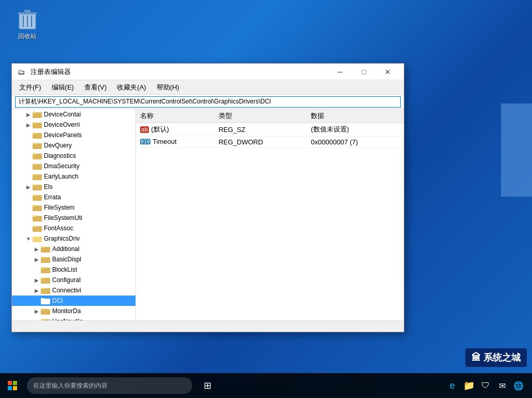  What do you see at coordinates (73, 125) in the screenshot?
I see `tree-item-deviceoverri: DeviceOverri` at bounding box center [73, 125].